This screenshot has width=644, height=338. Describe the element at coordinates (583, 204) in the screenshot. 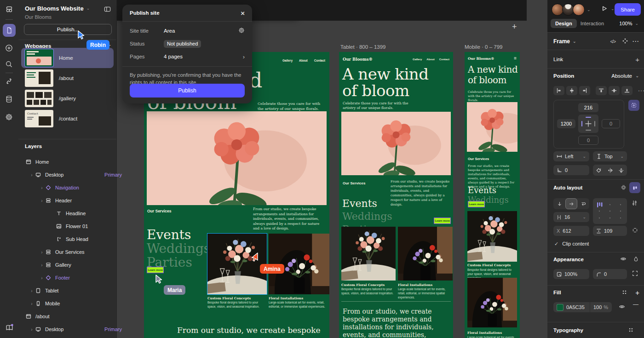

I see `flow-wrap-button` at that location.